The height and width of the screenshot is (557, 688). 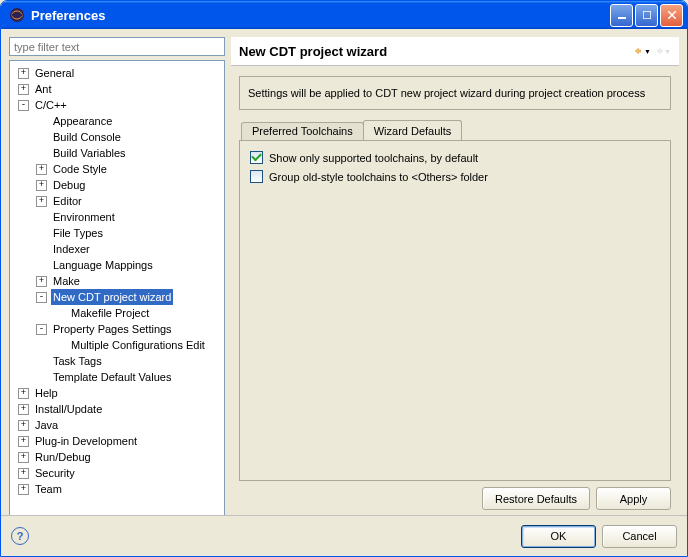 What do you see at coordinates (455, 52) in the screenshot?
I see `page-header: New CDT project wizard ▼ ▼` at bounding box center [455, 52].